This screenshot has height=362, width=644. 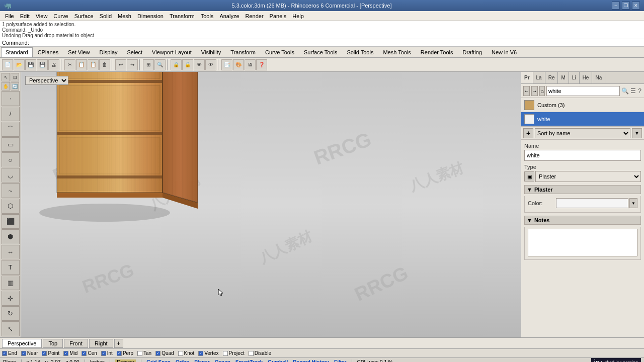 I want to click on print-icon: 🖨, so click(x=54, y=65).